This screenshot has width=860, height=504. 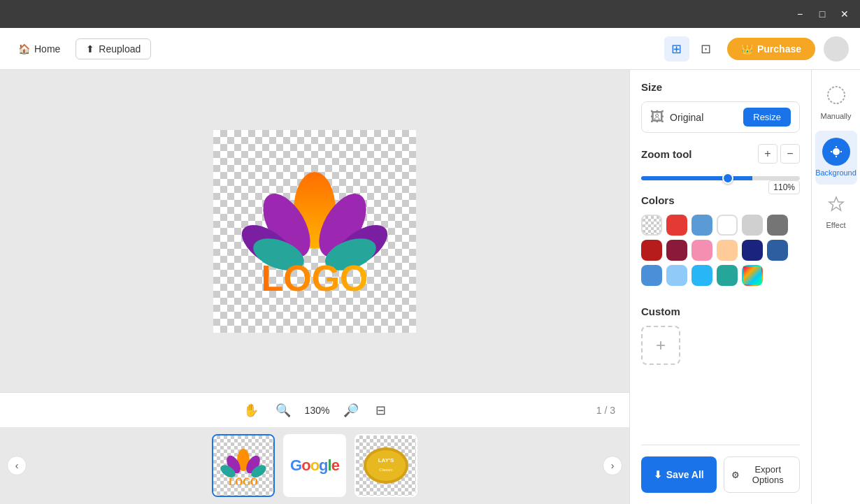 What do you see at coordinates (771, 49) in the screenshot?
I see `purchase-button: 👑 Purchase` at bounding box center [771, 49].